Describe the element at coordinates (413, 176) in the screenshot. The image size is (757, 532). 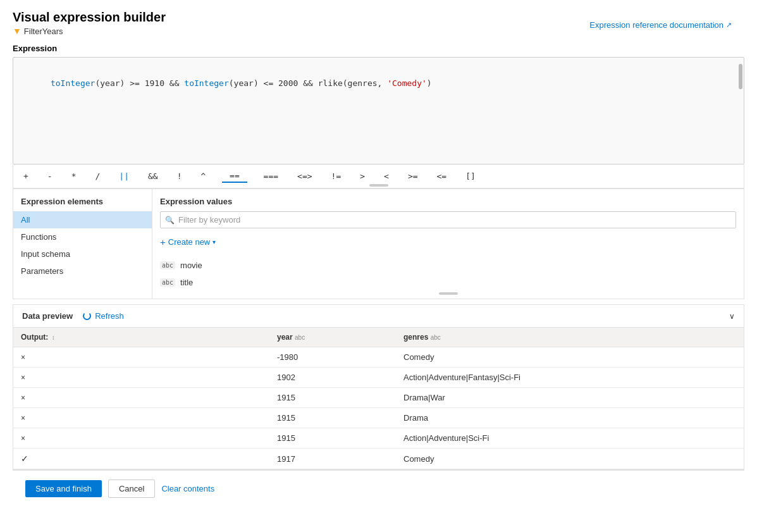
I see `op-gte: >=` at that location.